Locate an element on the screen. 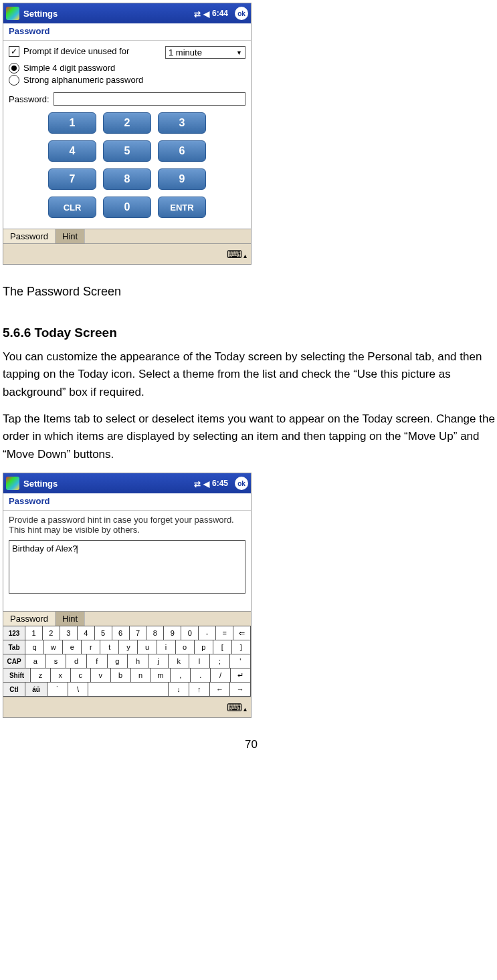 The height and width of the screenshot is (980, 497). osk-key: d is located at coordinates (76, 661).